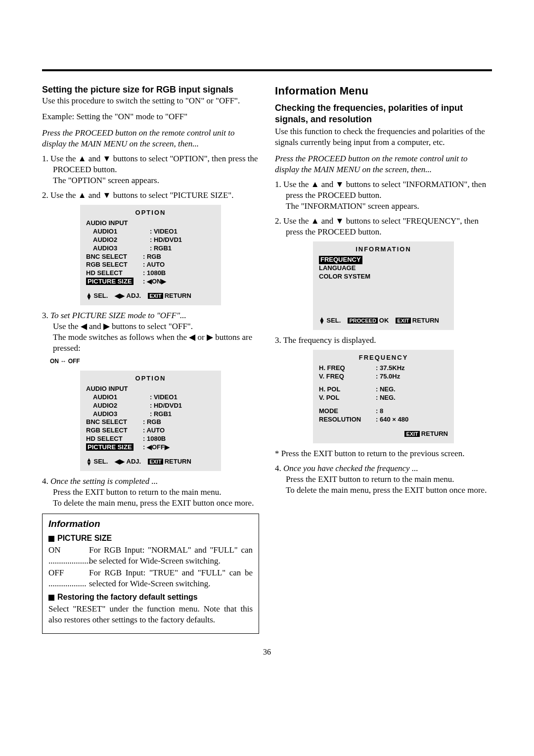 The image size is (534, 756). What do you see at coordinates (384, 368) in the screenshot?
I see `osd-row: H. FREQ: 37.5KHz` at bounding box center [384, 368].